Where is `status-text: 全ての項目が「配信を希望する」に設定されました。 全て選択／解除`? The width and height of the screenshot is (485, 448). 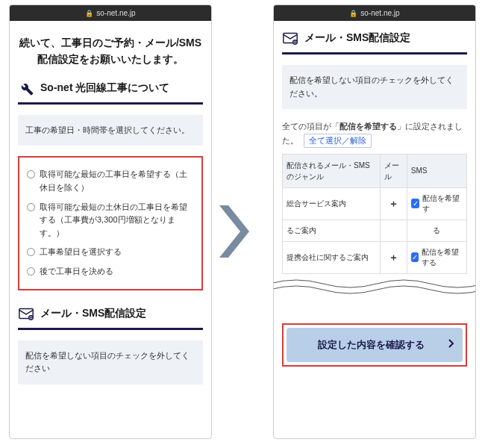 status-text: 全ての項目が「配信を希望する」に設定されました。 全て選択／解除 is located at coordinates (375, 134).